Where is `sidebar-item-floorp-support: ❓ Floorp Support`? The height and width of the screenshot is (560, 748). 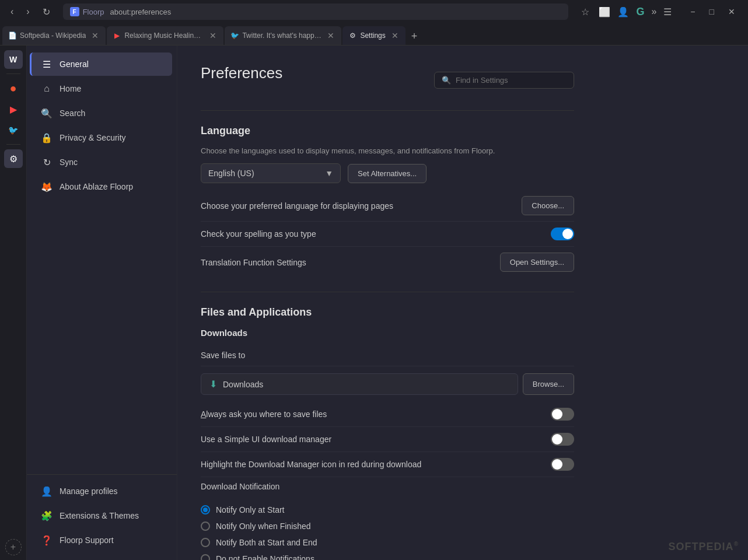
sidebar-item-floorp-support: ❓ Floorp Support is located at coordinates (102, 540).